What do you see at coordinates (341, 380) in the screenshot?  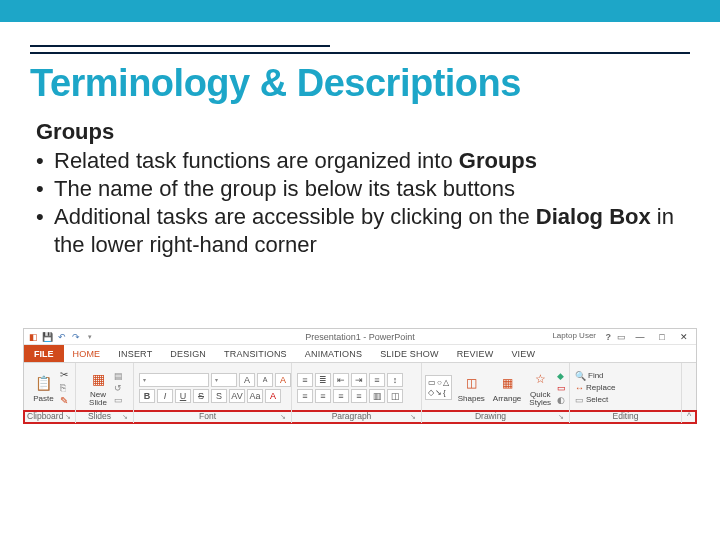 I see `decrease-indent-button: ⇤` at bounding box center [341, 380].